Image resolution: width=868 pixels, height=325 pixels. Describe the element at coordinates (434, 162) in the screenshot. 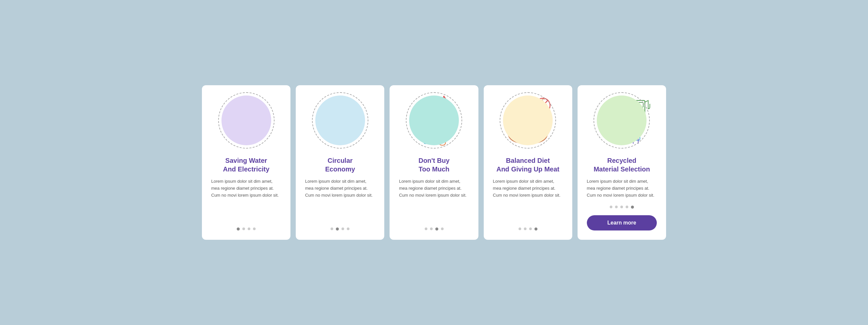

I see `card-dont-buy: Don't BuyToo Much Lorem ipsum dolor sit …` at that location.